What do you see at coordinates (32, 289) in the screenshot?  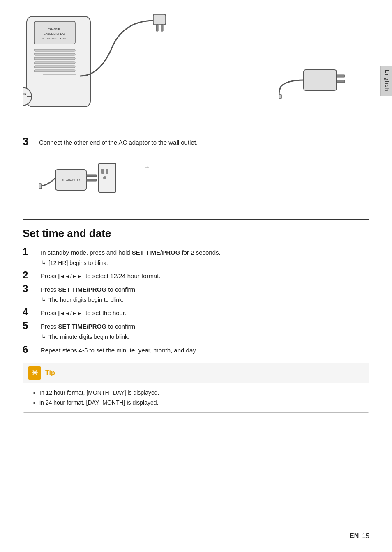 I see `step-num-3: 3` at bounding box center [32, 289].